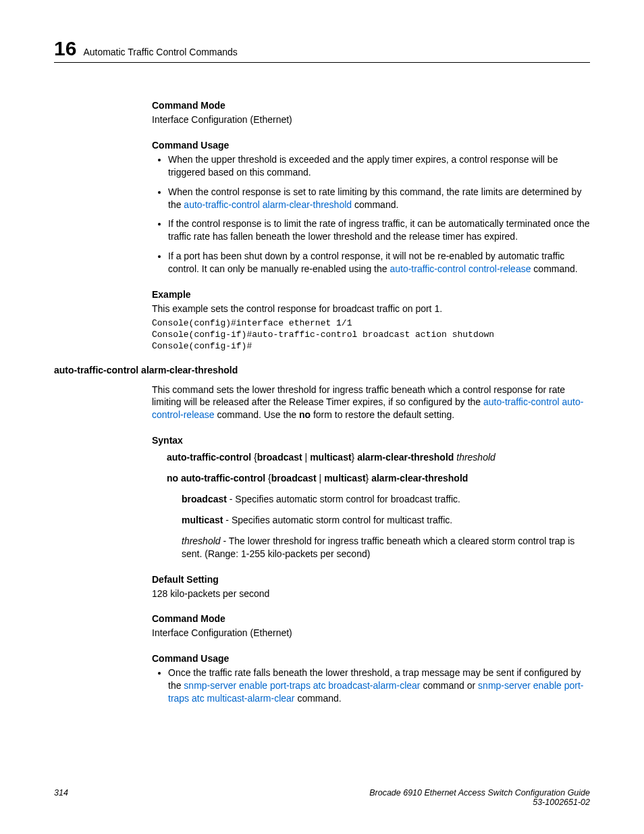 The height and width of the screenshot is (834, 644). What do you see at coordinates (371, 309) in the screenshot?
I see `text-example: This example sets the control response f…` at bounding box center [371, 309].